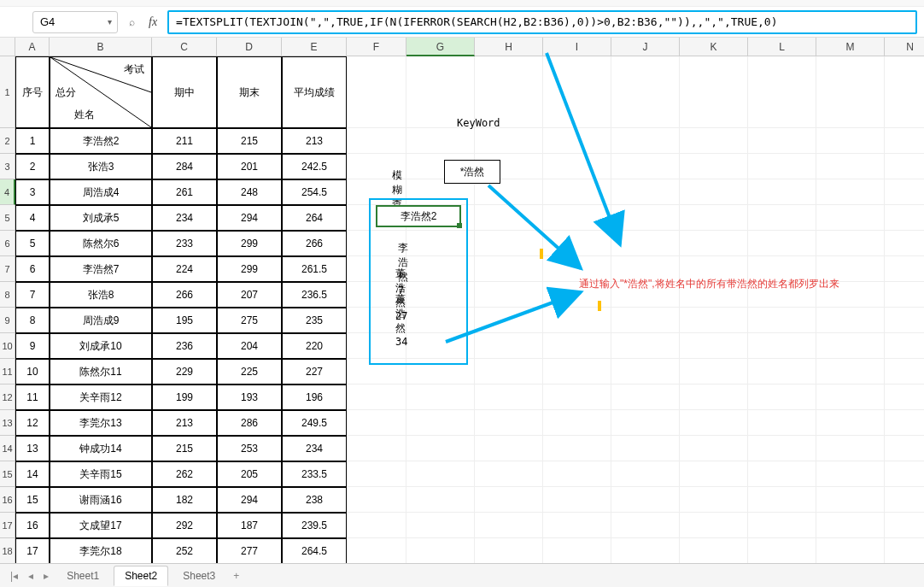 Image resolution: width=924 pixels, height=587 pixels. What do you see at coordinates (249, 244) in the screenshot?
I see `table-cell: 299` at bounding box center [249, 244].